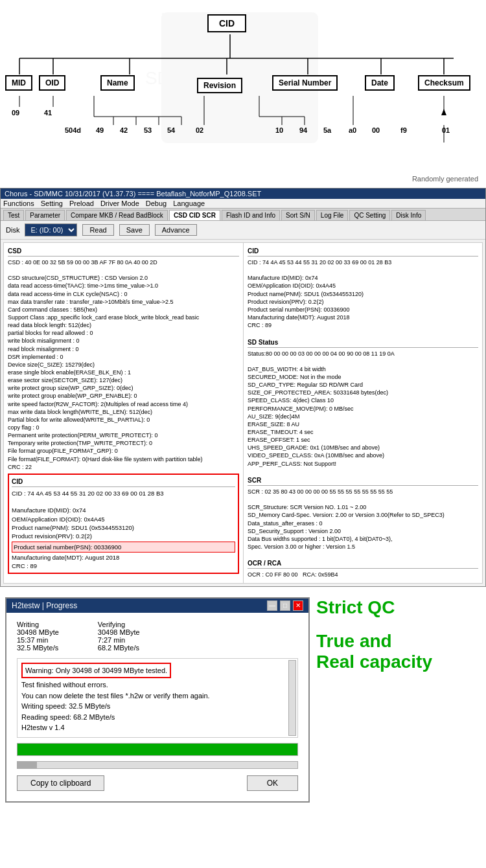 The height and width of the screenshot is (868, 486). I want to click on test-result: Test finished without errors., so click(157, 685).